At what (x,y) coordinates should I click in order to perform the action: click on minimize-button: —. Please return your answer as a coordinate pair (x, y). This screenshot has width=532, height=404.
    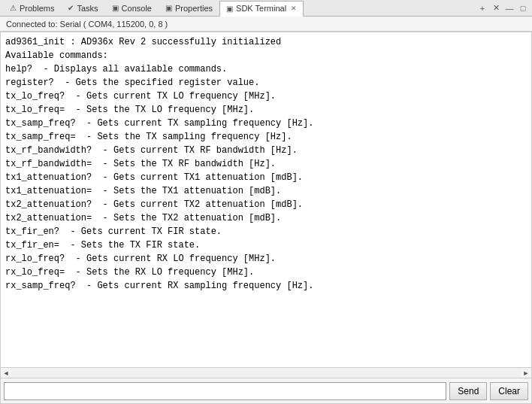
    Looking at the image, I should click on (509, 8).